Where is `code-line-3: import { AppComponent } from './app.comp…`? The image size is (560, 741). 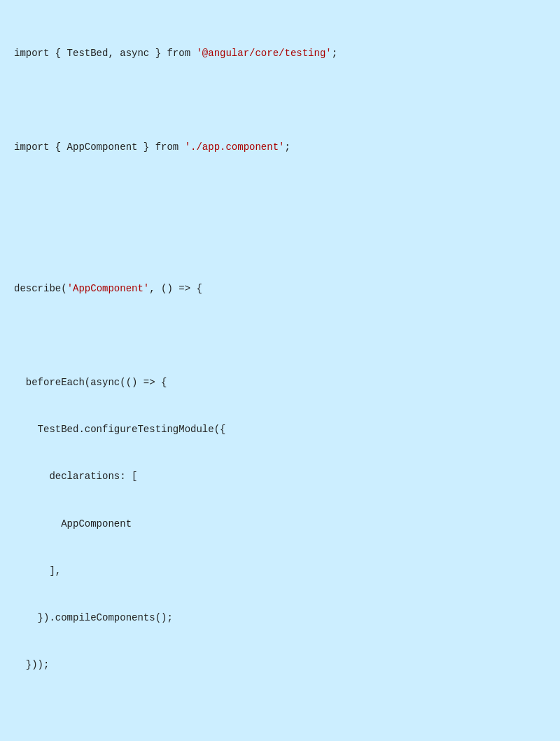 code-line-3: import { AppComponent } from './app.comp… is located at coordinates (280, 147).